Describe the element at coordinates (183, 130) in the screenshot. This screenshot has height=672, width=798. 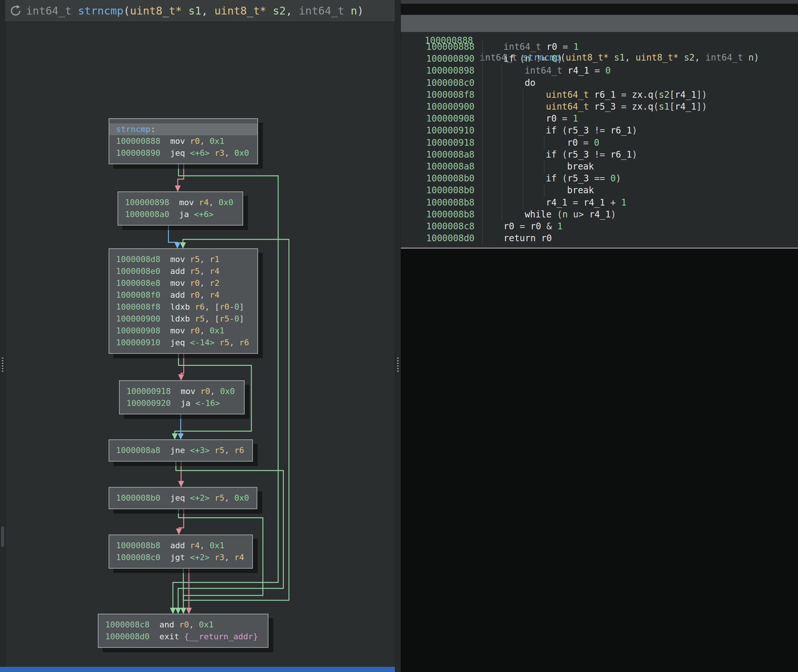
I see `disasm-label-line: strncmp:` at that location.